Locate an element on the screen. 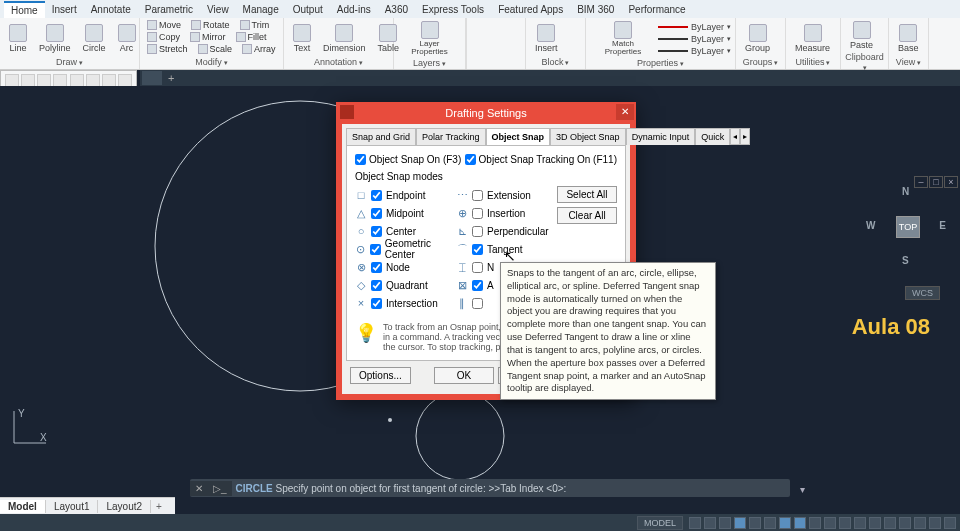 This screenshot has width=960, height=531. dialog-tab-3d-object-snap: 3D Object Snap is located at coordinates (588, 136).